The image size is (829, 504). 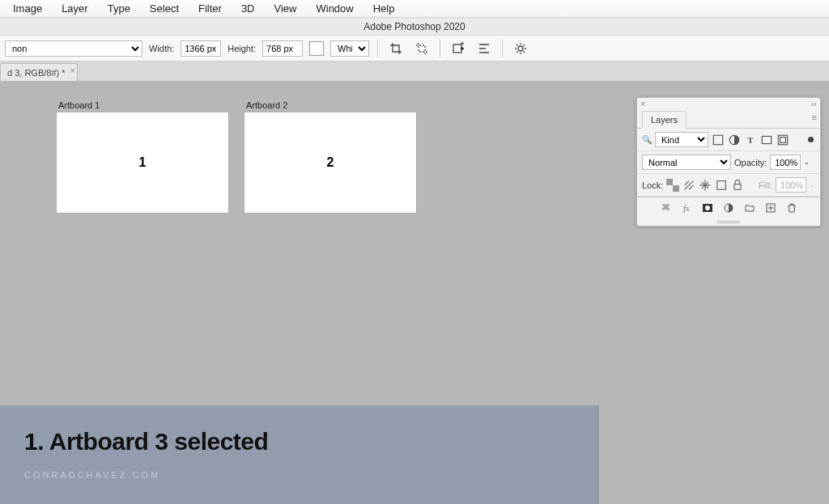 What do you see at coordinates (673, 185) in the screenshot?
I see `lock-transparency-icon` at bounding box center [673, 185].